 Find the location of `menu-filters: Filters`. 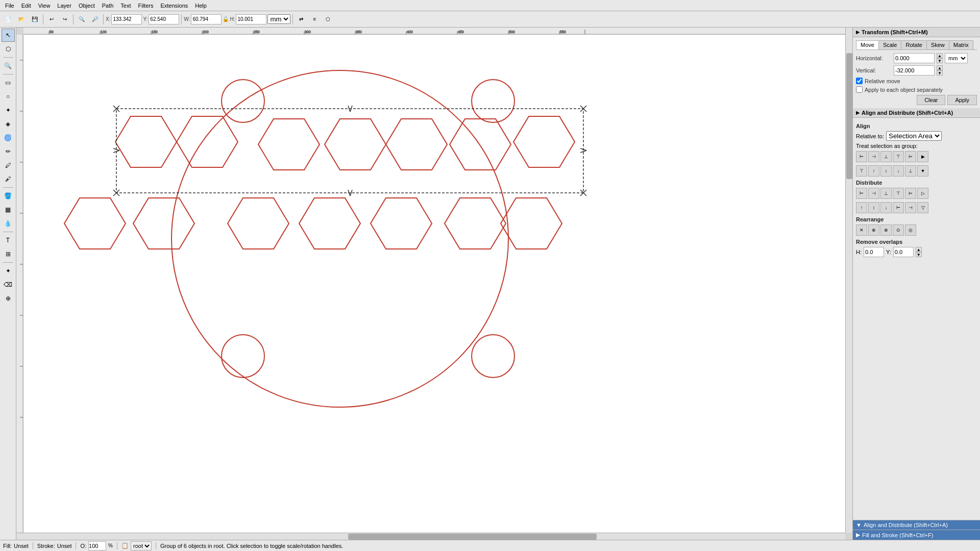

menu-filters: Filters is located at coordinates (146, 6).